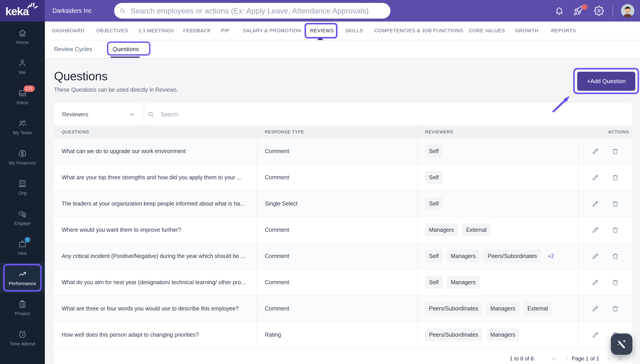 The height and width of the screenshot is (364, 640). Describe the element at coordinates (527, 31) in the screenshot. I see `nav-item: GROWTH` at that location.